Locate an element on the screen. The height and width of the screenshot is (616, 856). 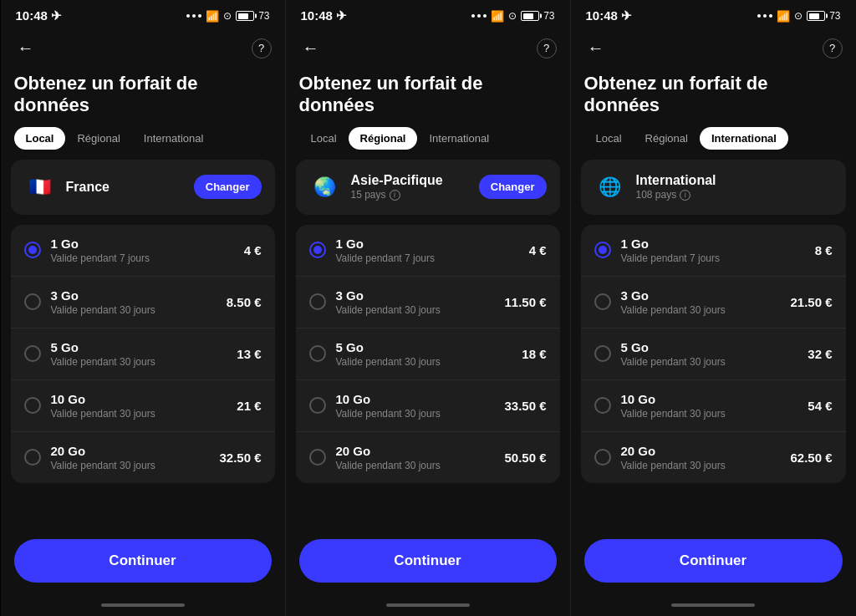
plan-item-1: 3 GoValide pendant 30 jours11.50 € is located at coordinates (428, 303).